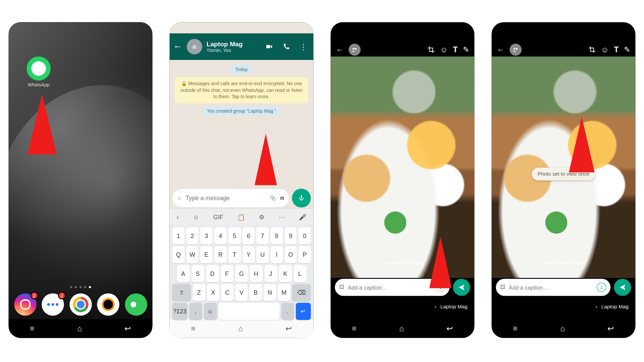 This screenshot has width=644, height=362. Describe the element at coordinates (249, 236) in the screenshot. I see `key-6: 6` at that location.